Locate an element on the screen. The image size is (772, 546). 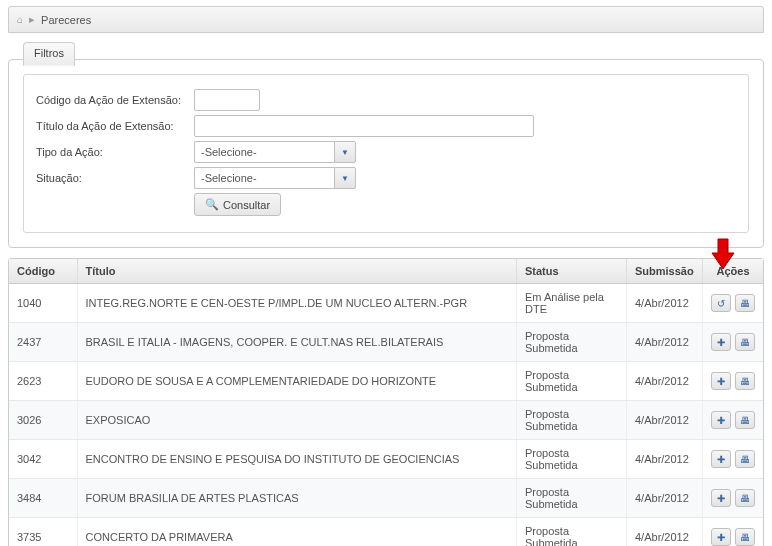
cell-codigo: 3484 is located at coordinates (43, 498).